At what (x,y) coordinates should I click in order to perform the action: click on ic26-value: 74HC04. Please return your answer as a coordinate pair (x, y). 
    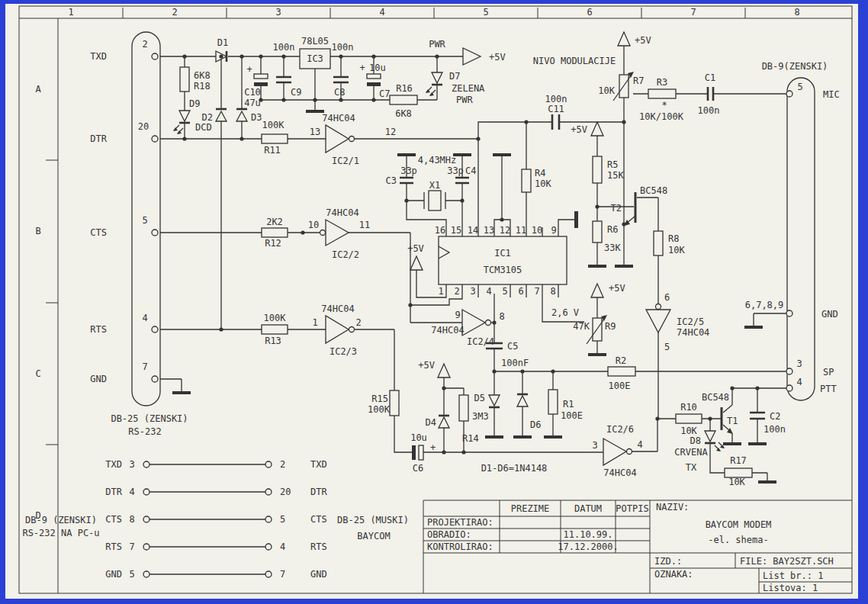
    Looking at the image, I should click on (619, 473).